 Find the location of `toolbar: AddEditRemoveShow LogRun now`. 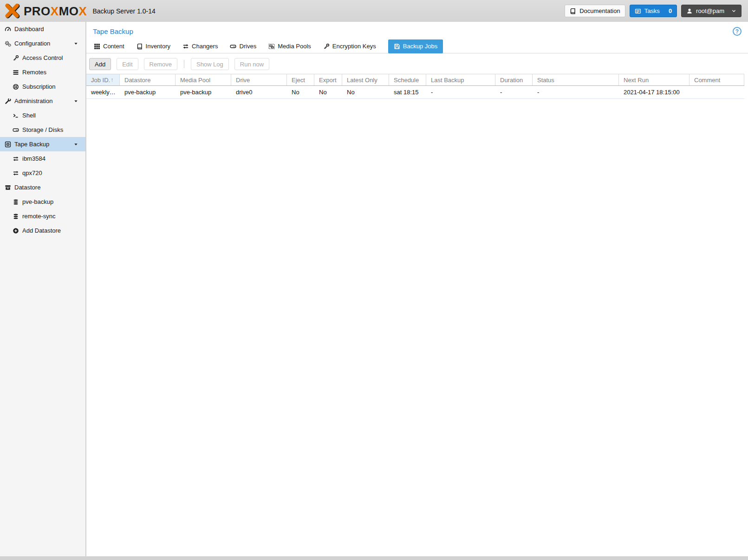

toolbar: AddEditRemoveShow LogRun now is located at coordinates (417, 64).